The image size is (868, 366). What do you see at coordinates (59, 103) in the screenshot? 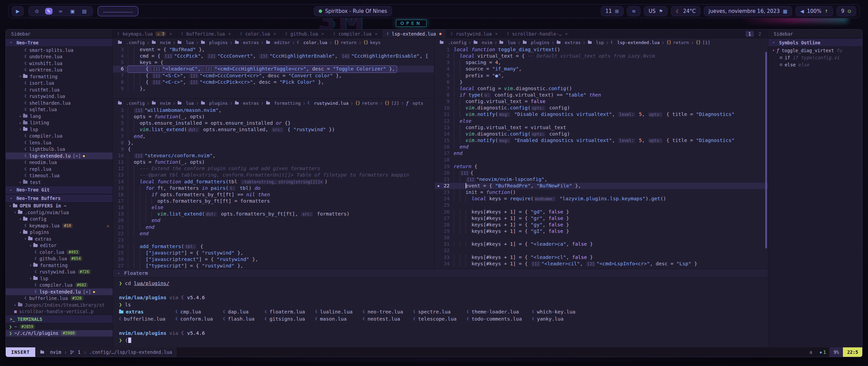
I see `file-tree-item: ☾shellharden.lua` at bounding box center [59, 103].